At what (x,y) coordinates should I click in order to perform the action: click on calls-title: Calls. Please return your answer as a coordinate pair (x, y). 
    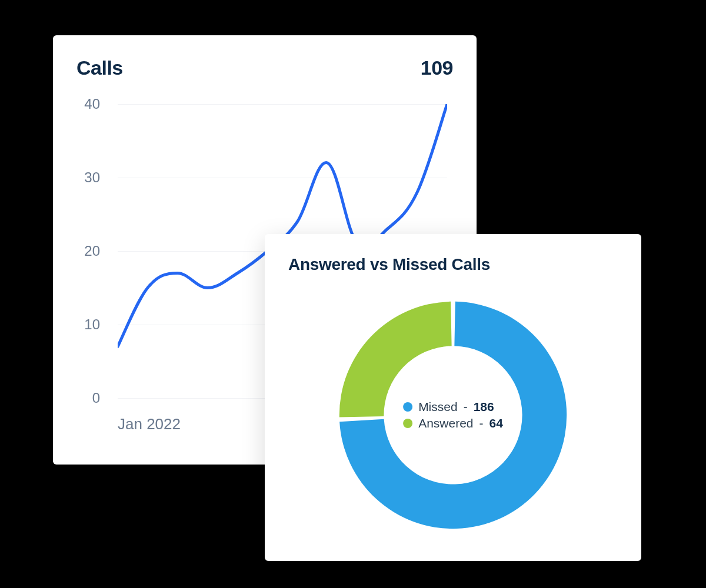
    Looking at the image, I should click on (100, 68).